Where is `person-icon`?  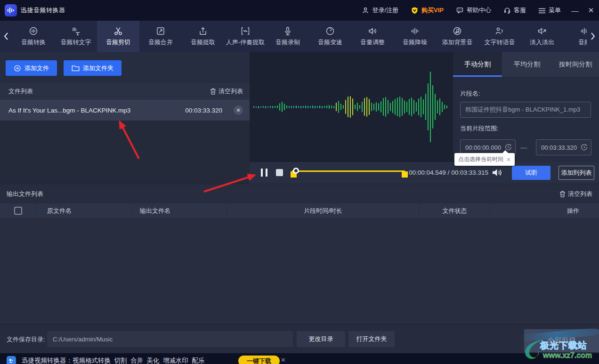
person-icon is located at coordinates (365, 10).